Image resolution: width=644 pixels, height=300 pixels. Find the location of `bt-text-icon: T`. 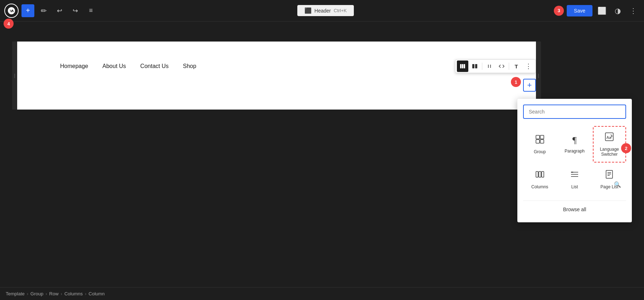

bt-text-icon: T is located at coordinates (516, 66).